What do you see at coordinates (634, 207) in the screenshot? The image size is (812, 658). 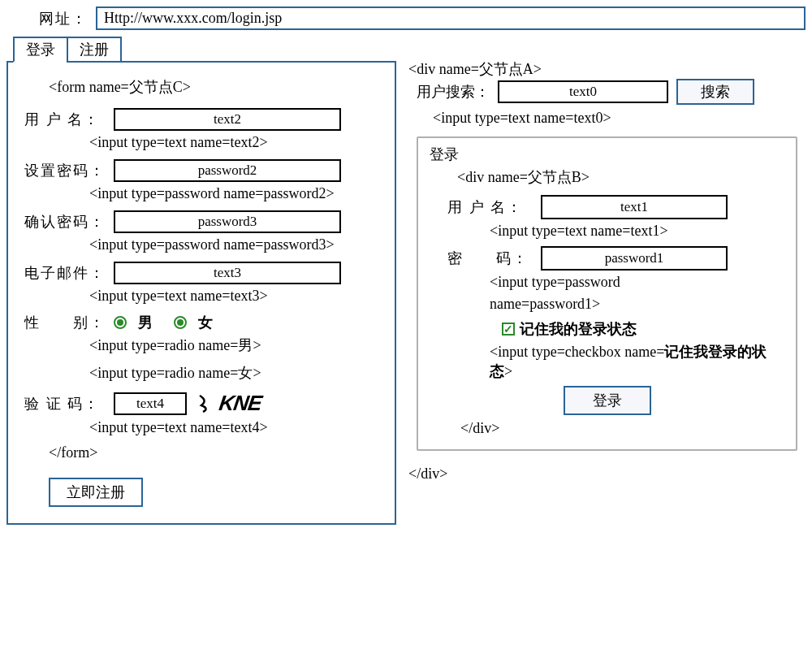 I see `login-user-input` at bounding box center [634, 207].